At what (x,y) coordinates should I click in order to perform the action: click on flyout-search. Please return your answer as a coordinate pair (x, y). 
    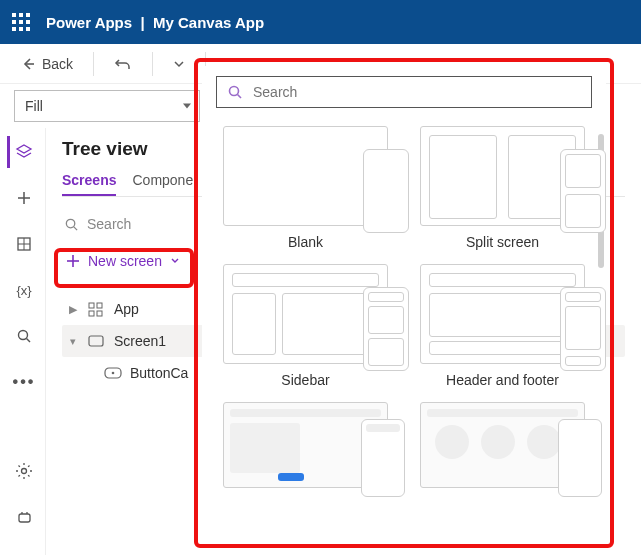
    Looking at the image, I should click on (404, 92).